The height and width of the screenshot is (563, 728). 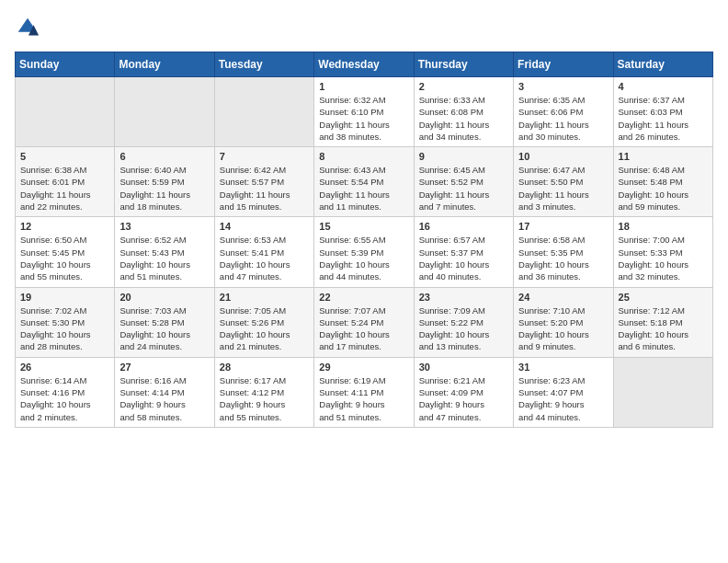 I want to click on day-number: 20, so click(x=164, y=297).